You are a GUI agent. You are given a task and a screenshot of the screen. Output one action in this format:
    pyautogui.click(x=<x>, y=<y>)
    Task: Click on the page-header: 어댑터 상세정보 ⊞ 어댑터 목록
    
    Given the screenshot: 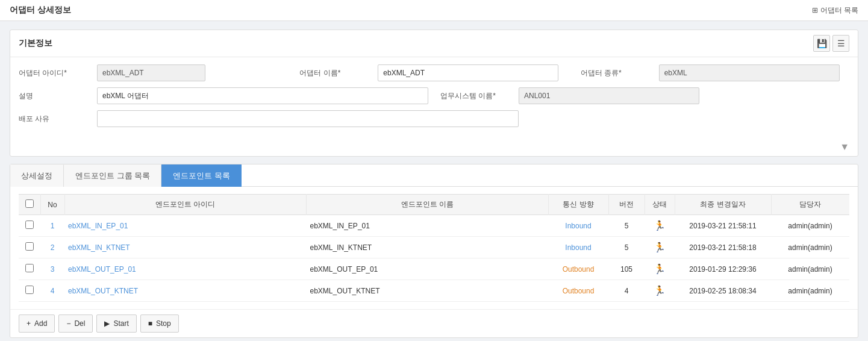 What is the action you would take?
    pyautogui.click(x=434, y=11)
    